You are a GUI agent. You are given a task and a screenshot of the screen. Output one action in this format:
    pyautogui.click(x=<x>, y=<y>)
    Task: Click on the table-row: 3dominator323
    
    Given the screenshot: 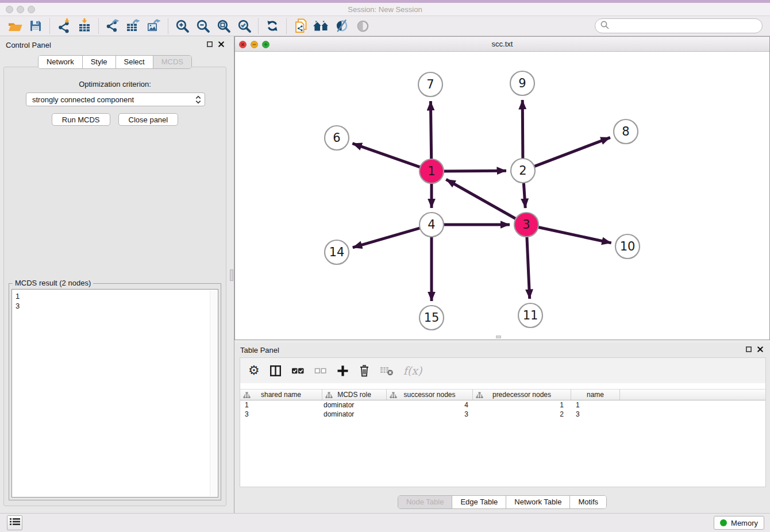 What is the action you would take?
    pyautogui.click(x=503, y=415)
    